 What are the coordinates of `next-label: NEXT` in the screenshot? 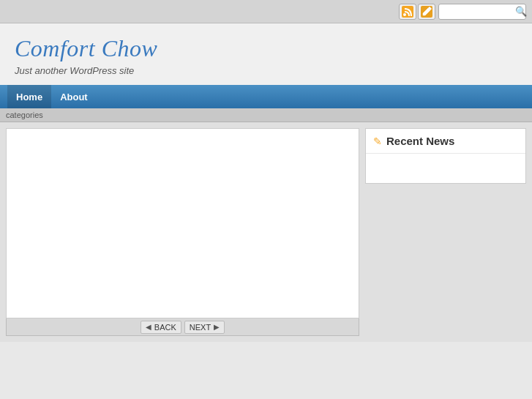 It's located at (201, 327).